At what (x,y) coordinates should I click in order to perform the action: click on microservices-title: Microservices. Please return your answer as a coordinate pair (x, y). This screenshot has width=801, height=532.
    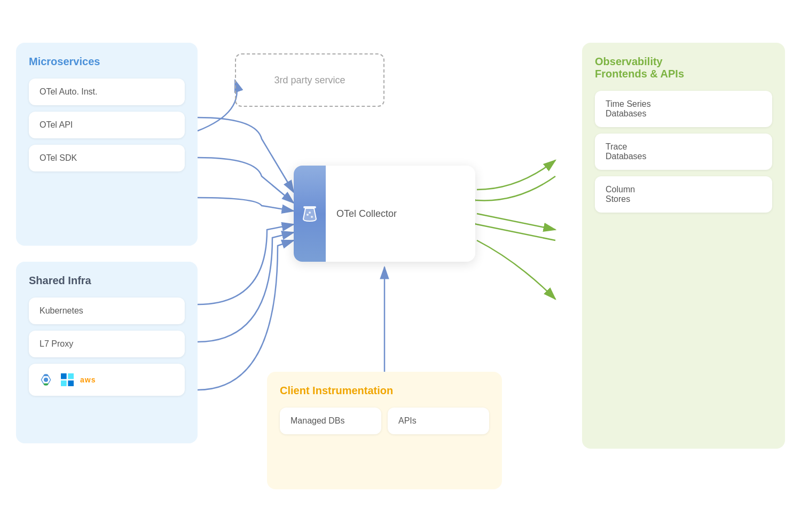
    Looking at the image, I should click on (107, 62).